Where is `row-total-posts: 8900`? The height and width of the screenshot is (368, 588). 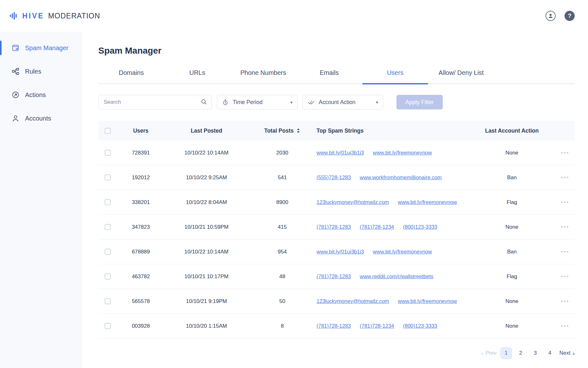 row-total-posts: 8900 is located at coordinates (282, 202).